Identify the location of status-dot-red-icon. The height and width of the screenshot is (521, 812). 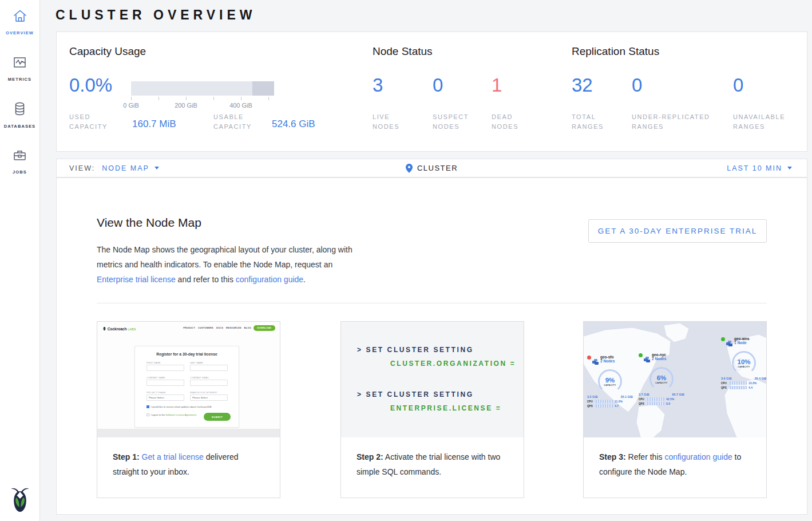
(589, 357).